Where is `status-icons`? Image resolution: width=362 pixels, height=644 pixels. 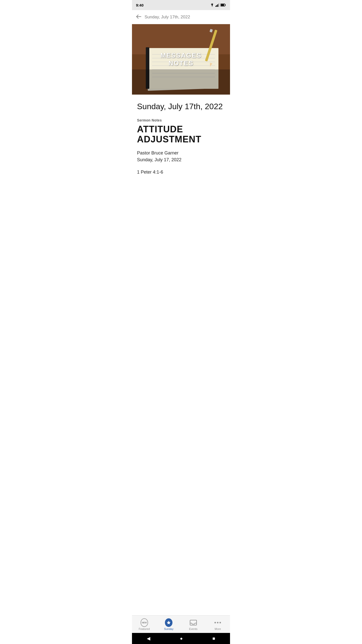 status-icons is located at coordinates (218, 5).